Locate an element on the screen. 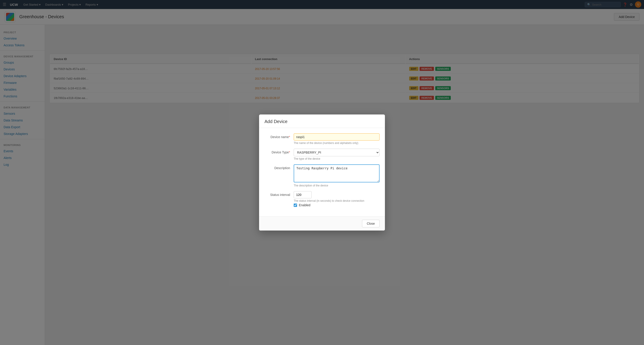 The height and width of the screenshot is (345, 644). description-hint: The description of the device is located at coordinates (336, 186).